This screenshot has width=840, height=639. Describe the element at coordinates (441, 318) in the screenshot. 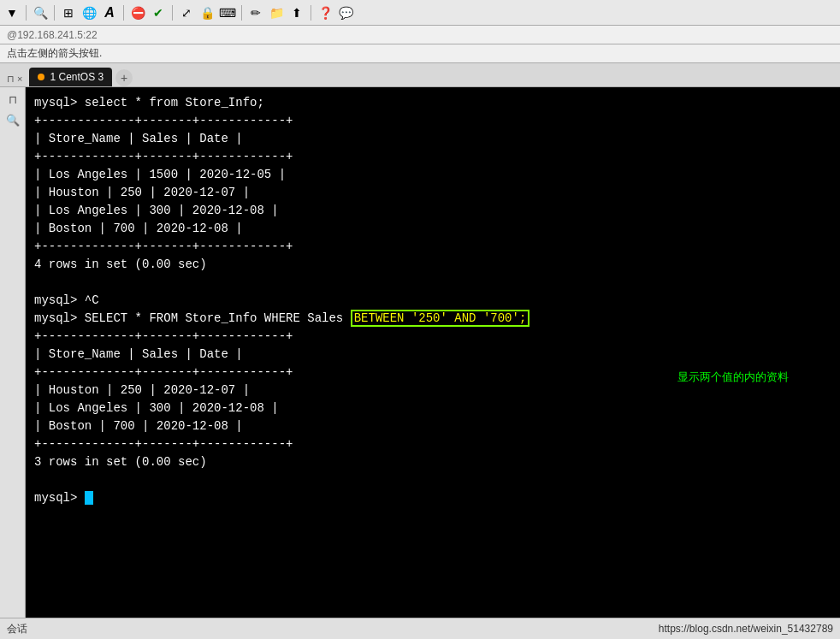

I see `between-highlight: BETWEEN '250' AND '700';` at that location.